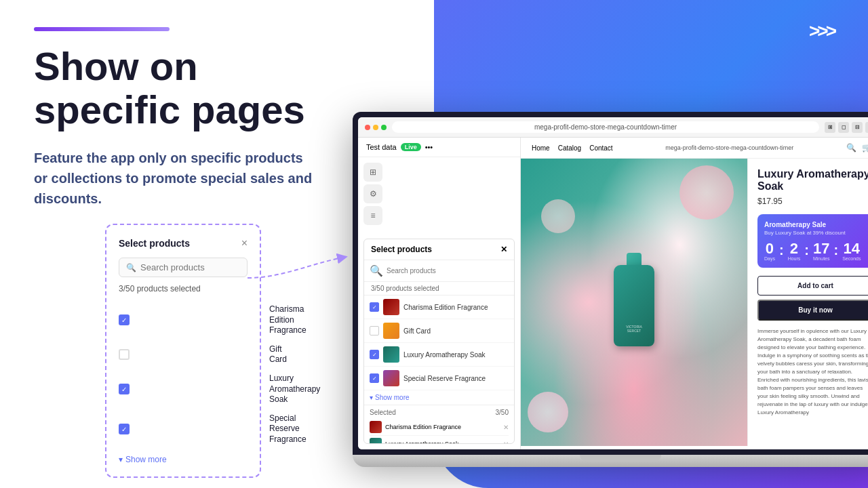 This screenshot has height=488, width=868. What do you see at coordinates (373, 216) in the screenshot?
I see `sidebar-nav-icon-layers: ≡` at bounding box center [373, 216].